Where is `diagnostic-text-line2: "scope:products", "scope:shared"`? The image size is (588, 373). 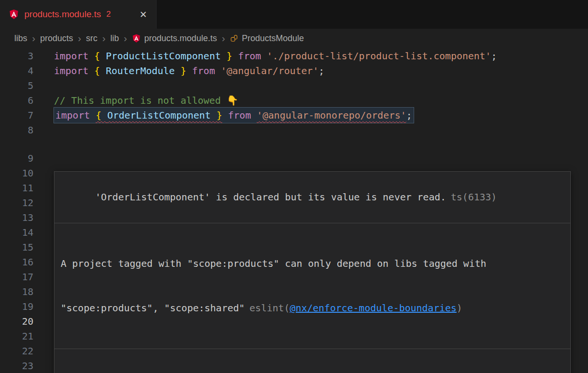 diagnostic-text-line2: "scope:products", "scope:shared" is located at coordinates (153, 308).